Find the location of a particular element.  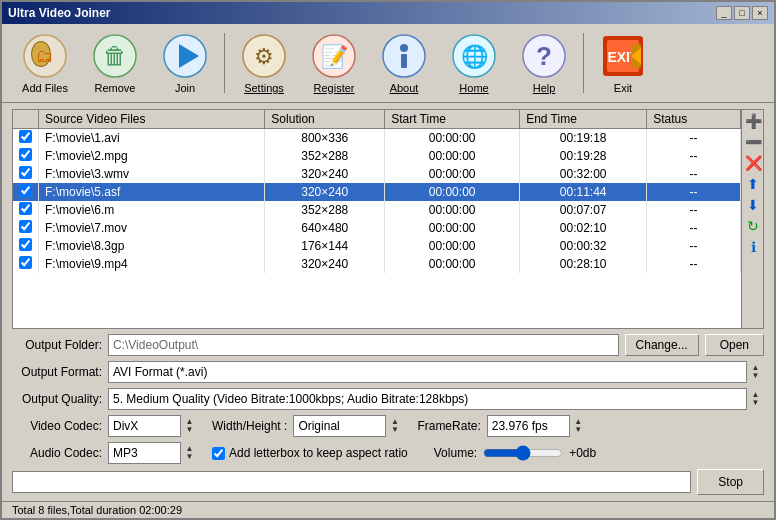

about-icon is located at coordinates (404, 56).